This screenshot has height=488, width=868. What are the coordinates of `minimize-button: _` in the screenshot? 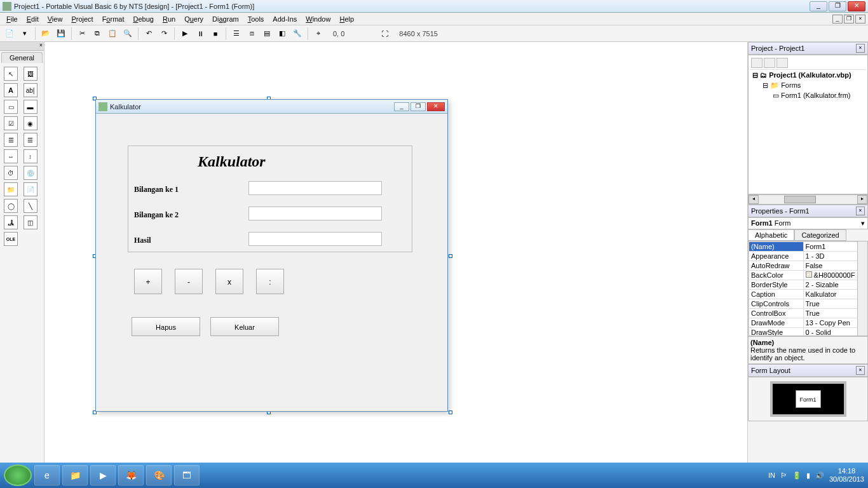 It's located at (818, 6).